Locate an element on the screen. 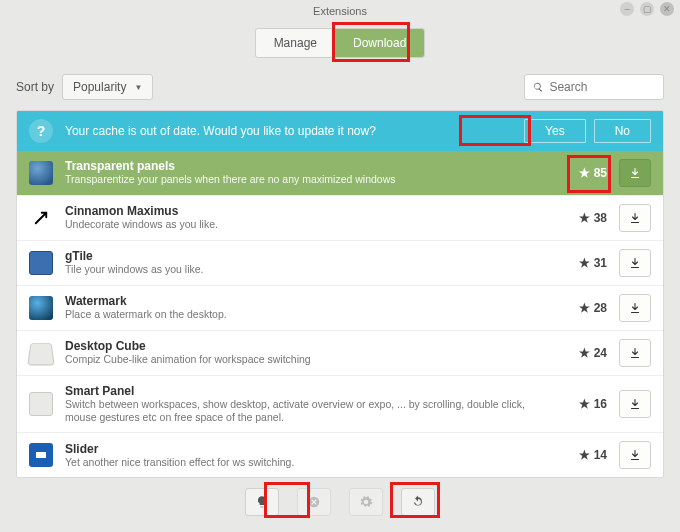 The width and height of the screenshot is (680, 532). window-title: Extensions is located at coordinates (340, 11).